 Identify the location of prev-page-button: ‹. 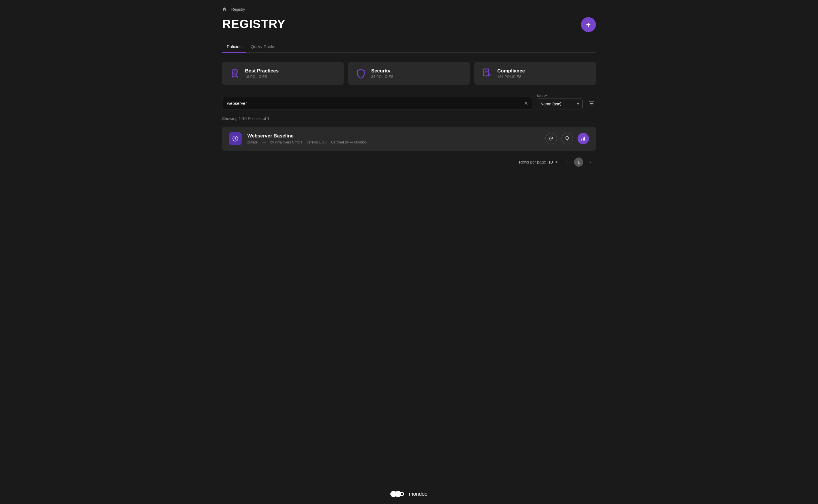
(567, 162).